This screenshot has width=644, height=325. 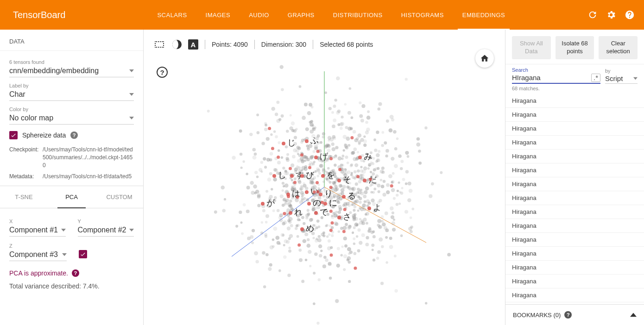 What do you see at coordinates (611, 15) in the screenshot?
I see `gear-icon` at bounding box center [611, 15].